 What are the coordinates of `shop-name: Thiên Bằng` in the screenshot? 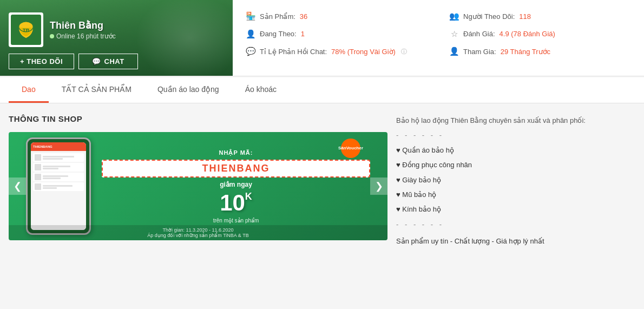 It's located at (83, 25).